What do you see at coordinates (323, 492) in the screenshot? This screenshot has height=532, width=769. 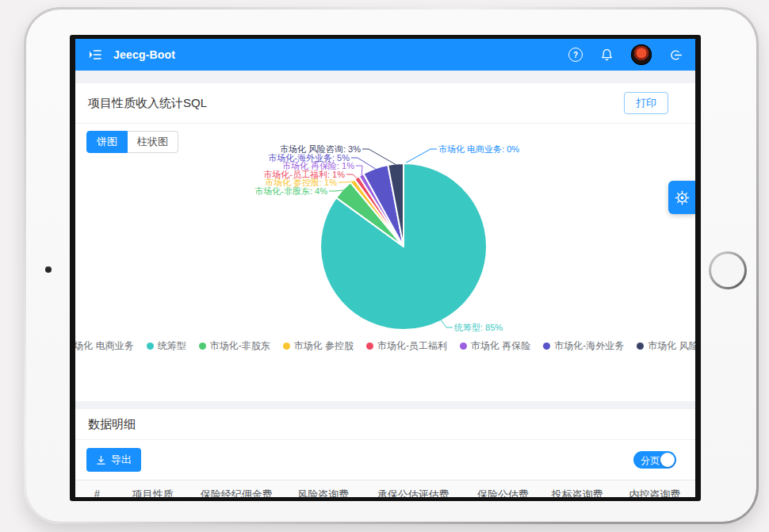 I see `column-header: 风险咨询费` at bounding box center [323, 492].